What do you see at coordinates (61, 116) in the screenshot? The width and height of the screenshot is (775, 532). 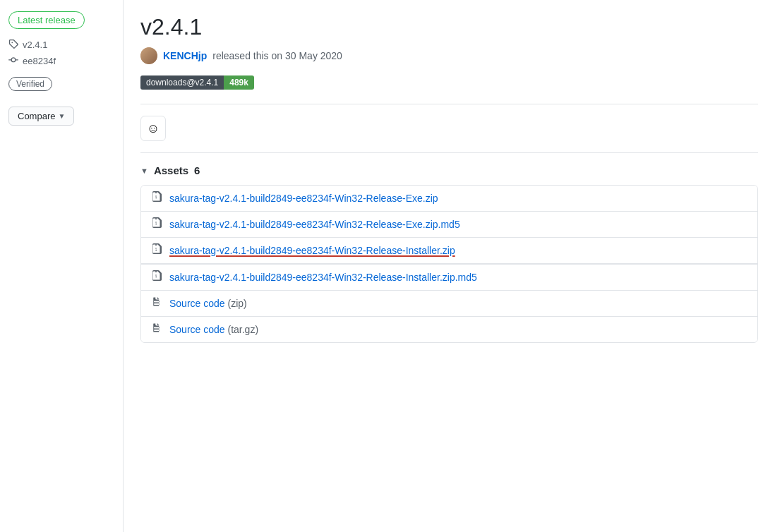 I see `chevron-down-icon: ▼` at bounding box center [61, 116].